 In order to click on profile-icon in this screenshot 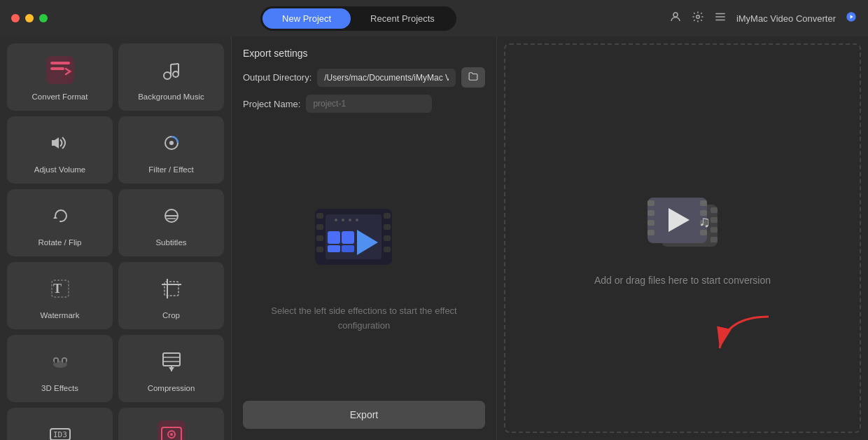, I will do `click(676, 18)`.